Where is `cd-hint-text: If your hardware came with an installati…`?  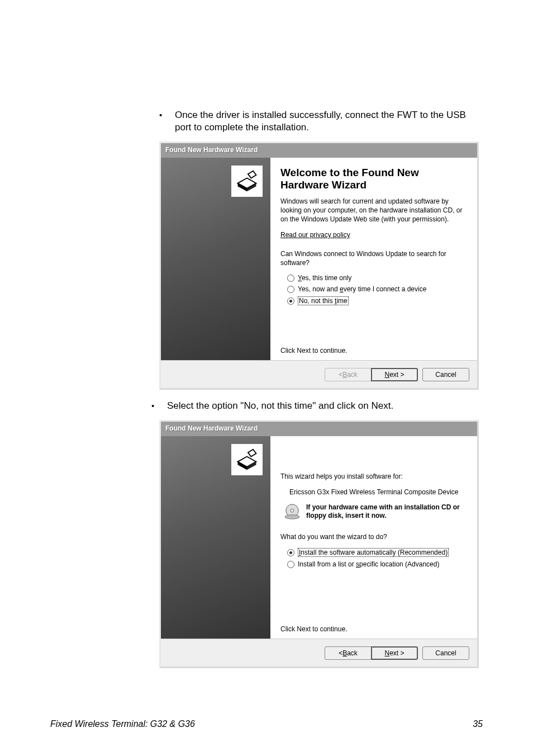 cd-hint-text: If your hardware came with an installati… is located at coordinates (388, 512).